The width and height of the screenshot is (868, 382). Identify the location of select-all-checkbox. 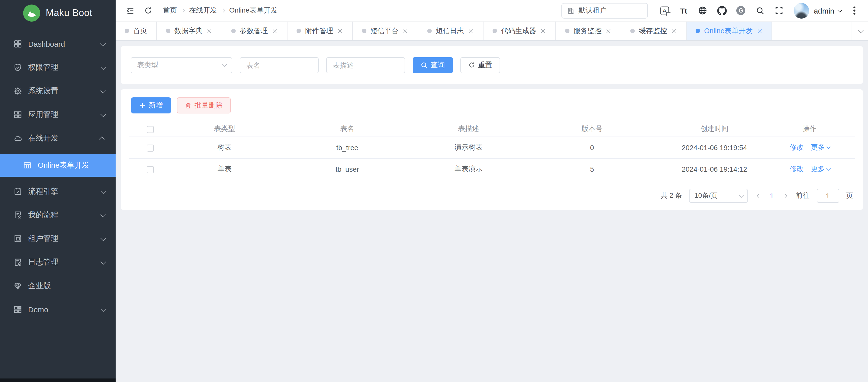
(150, 129).